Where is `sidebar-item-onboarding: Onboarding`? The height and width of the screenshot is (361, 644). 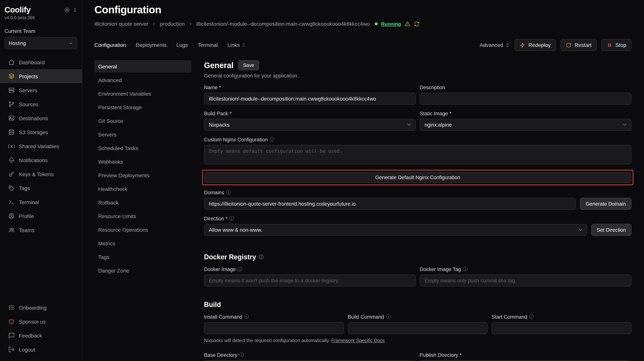
sidebar-item-onboarding: Onboarding is located at coordinates (41, 307).